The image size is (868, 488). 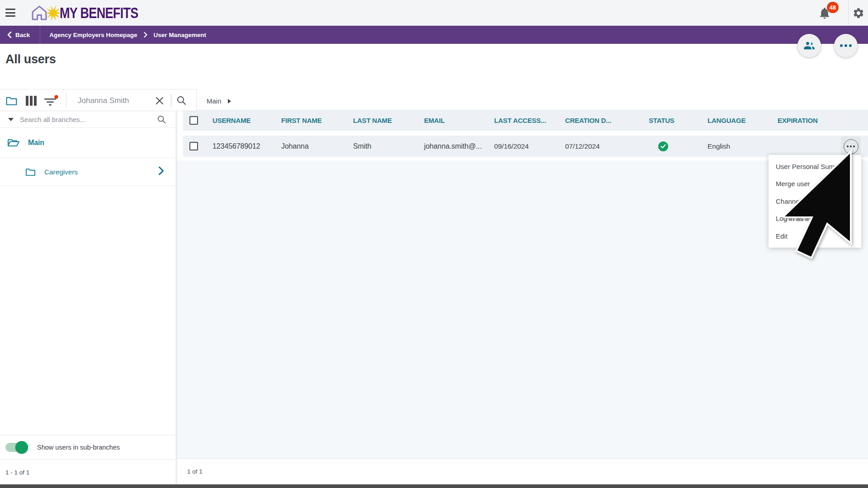 I want to click on ellipsis-icon, so click(x=846, y=46).